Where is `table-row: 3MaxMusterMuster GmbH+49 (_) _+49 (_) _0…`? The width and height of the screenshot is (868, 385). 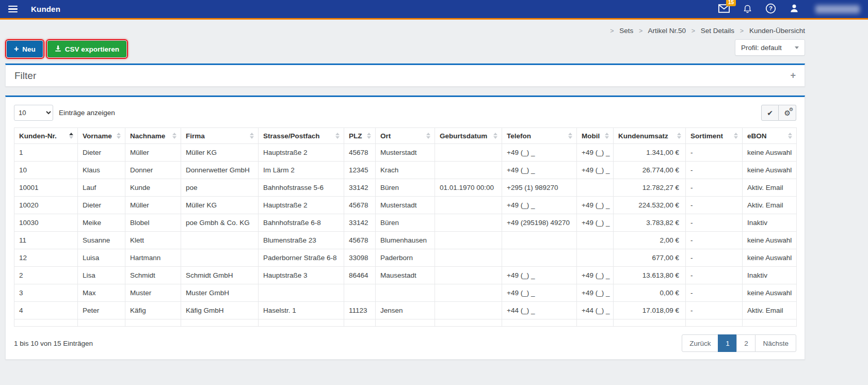
table-row: 3MaxMusterMuster GmbH+49 (_) _+49 (_) _0… is located at coordinates (406, 293).